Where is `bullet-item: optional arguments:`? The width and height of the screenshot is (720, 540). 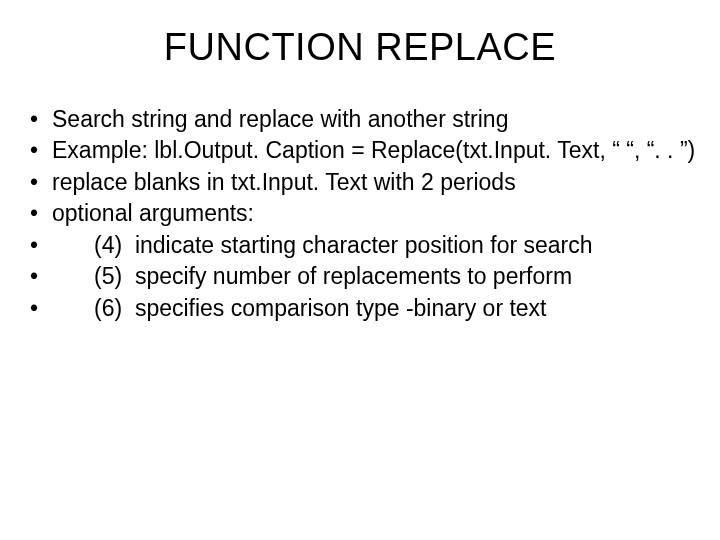
bullet-item: optional arguments: is located at coordinates (360, 214).